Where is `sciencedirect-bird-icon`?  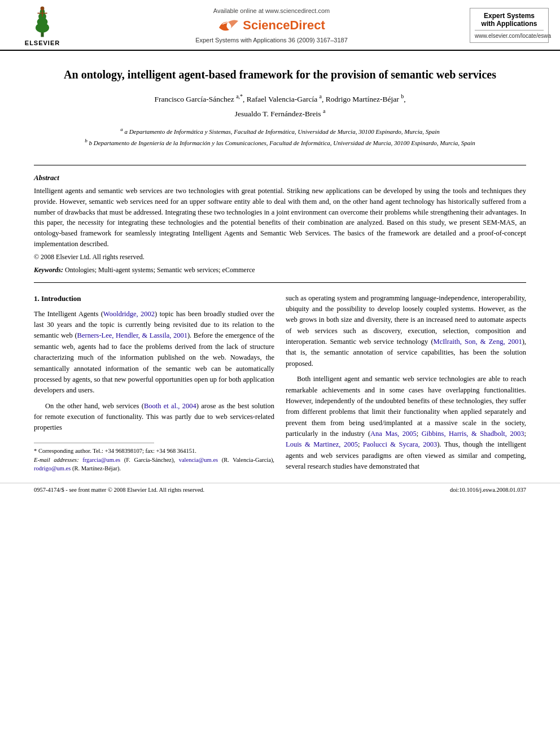
sciencedirect-bird-icon is located at coordinates (229, 25).